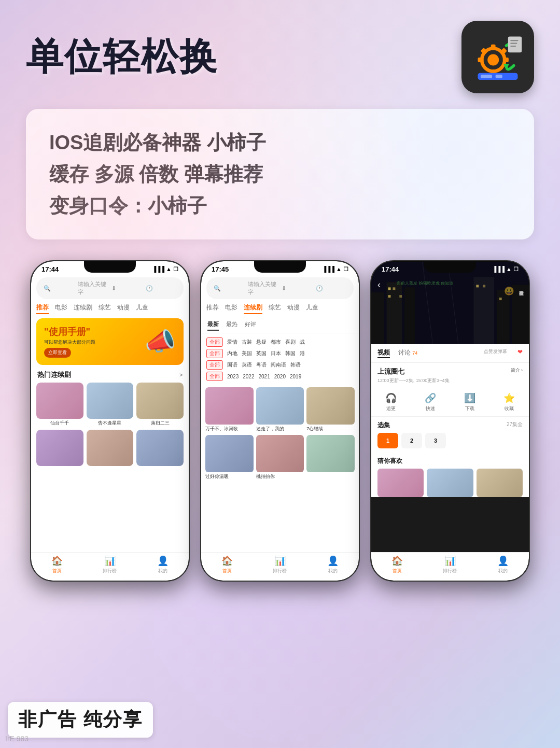  I want to click on mid-title-3: 7心继续, so click(331, 429).